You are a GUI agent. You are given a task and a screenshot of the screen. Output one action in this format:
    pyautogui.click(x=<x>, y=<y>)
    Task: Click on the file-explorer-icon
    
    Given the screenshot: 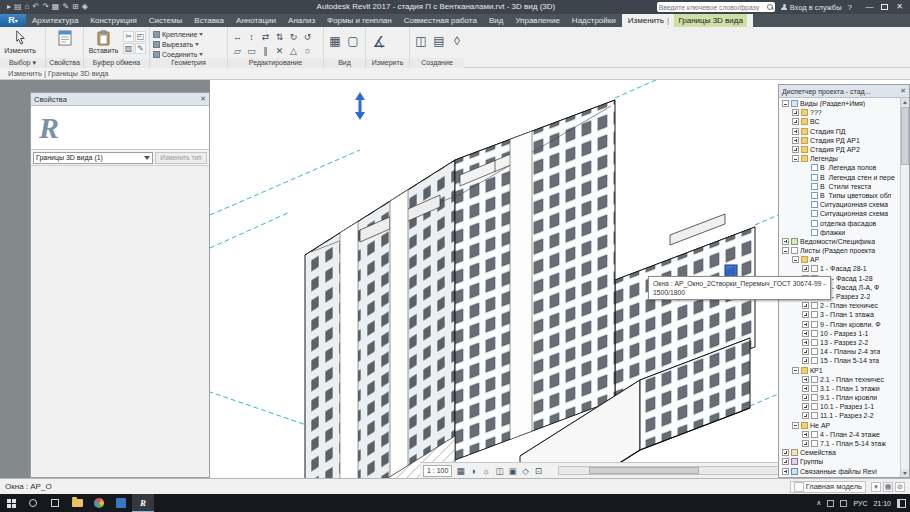 What is the action you would take?
    pyautogui.click(x=77, y=503)
    